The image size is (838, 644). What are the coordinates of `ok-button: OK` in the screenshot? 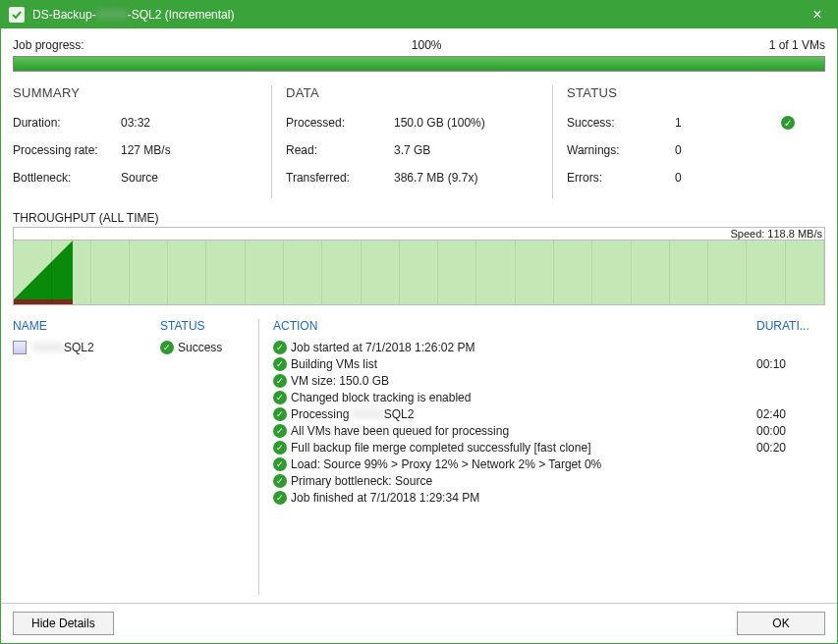 It's located at (781, 623).